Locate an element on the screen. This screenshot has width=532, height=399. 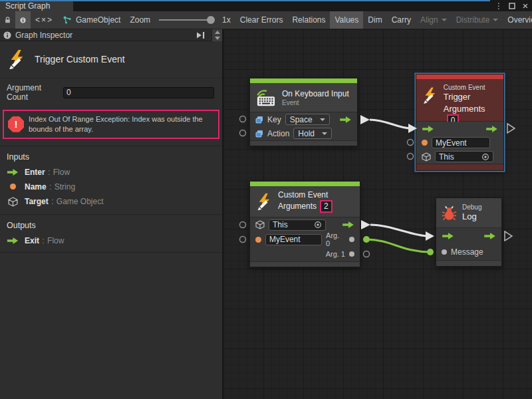
carry-button: Carry is located at coordinates (402, 20).